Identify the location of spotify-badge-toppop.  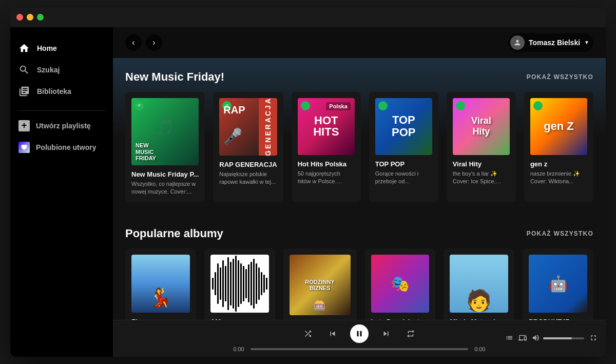
(383, 106).